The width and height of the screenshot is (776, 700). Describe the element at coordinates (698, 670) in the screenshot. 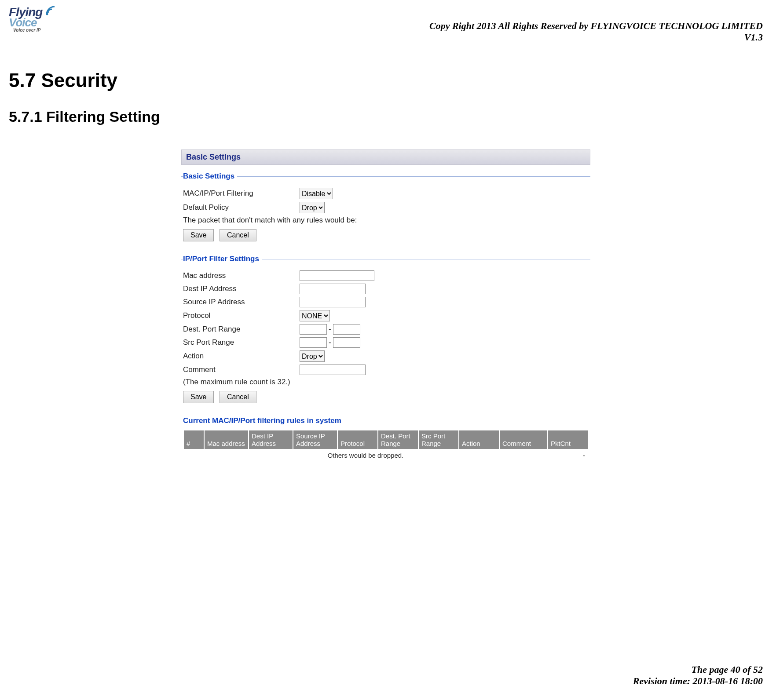

I see `page-number: The page 40 of 52` at that location.